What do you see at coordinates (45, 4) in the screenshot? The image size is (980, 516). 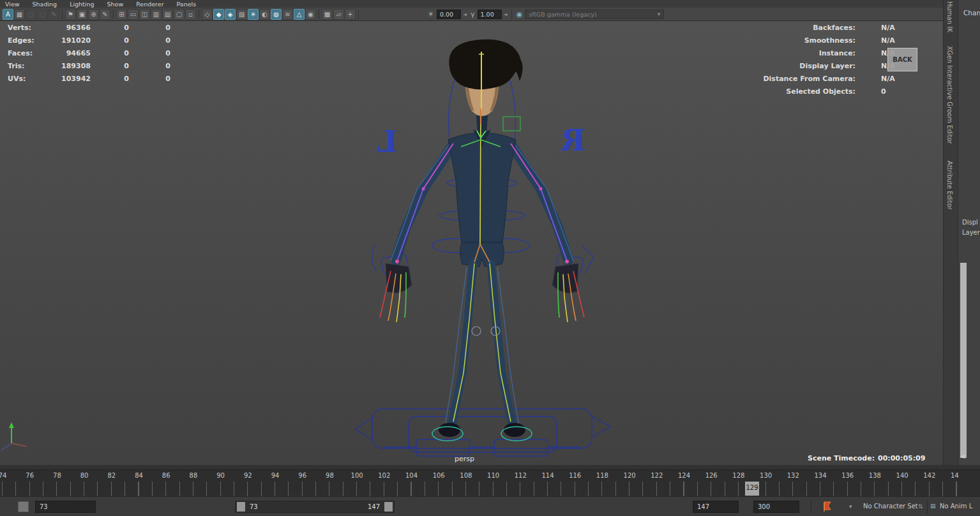 I see `menu-item-shading: Shading` at bounding box center [45, 4].